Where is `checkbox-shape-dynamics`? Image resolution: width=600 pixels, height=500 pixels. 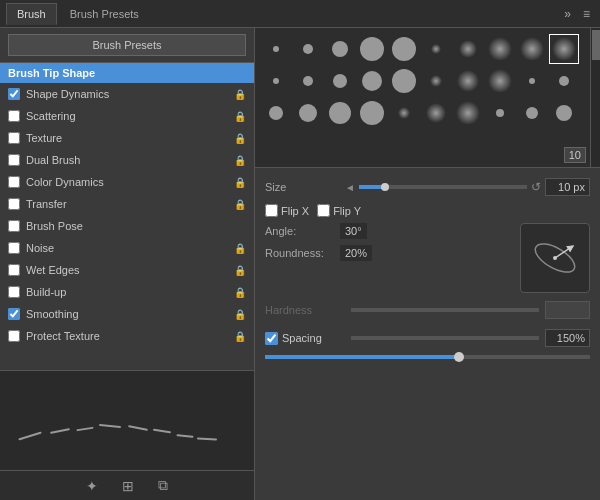
checkbox-shape-dynamics is located at coordinates (14, 94).